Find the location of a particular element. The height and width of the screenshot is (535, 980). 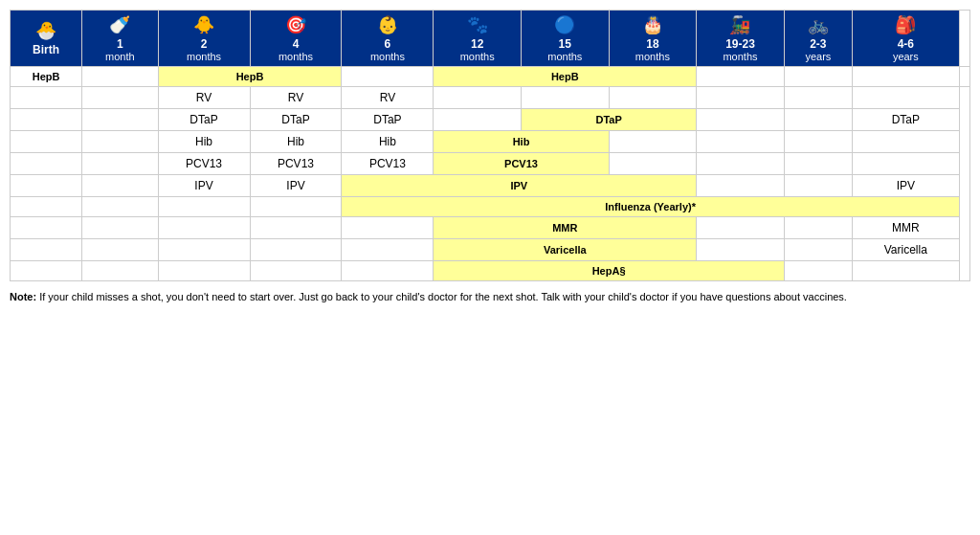

header-cell-6mo: 👶6months is located at coordinates (388, 38).